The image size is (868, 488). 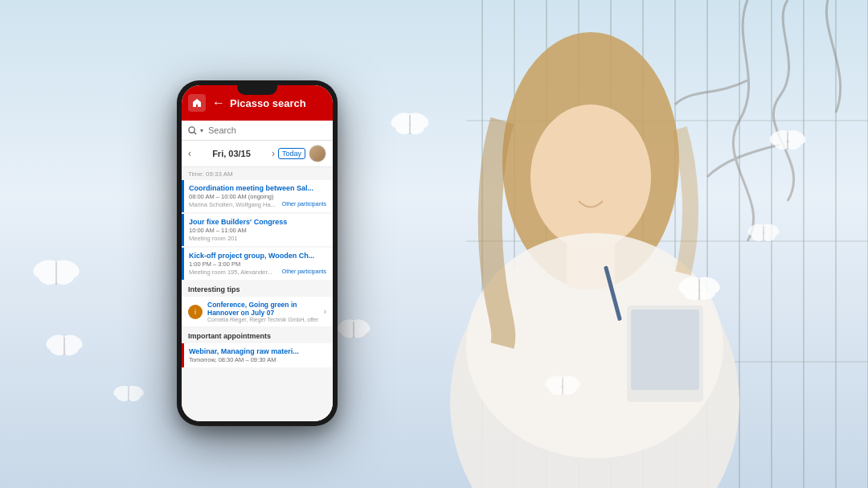 What do you see at coordinates (257, 253) in the screenshot?
I see `phone-device: ← Picasso search ▾ ‹ Fri, 03/15 ›` at bounding box center [257, 253].